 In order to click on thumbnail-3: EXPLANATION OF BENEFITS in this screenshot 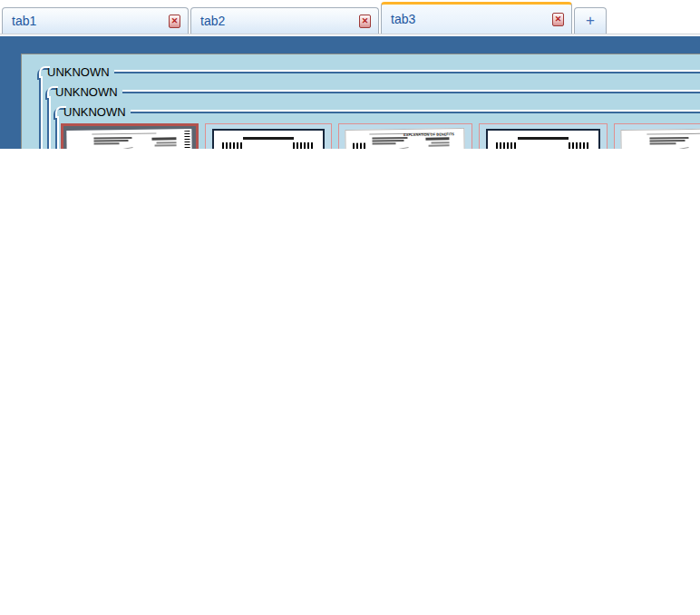, I will do `click(405, 136)`.